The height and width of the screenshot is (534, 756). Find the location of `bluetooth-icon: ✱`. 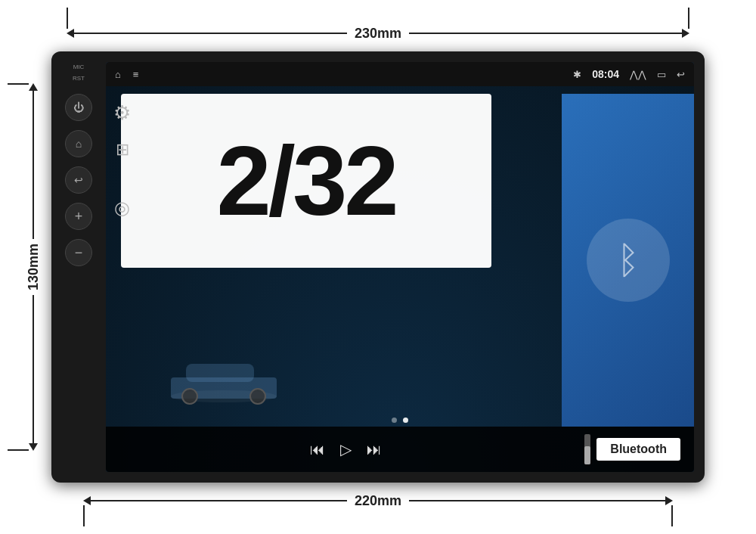

bluetooth-icon: ✱ is located at coordinates (578, 74).